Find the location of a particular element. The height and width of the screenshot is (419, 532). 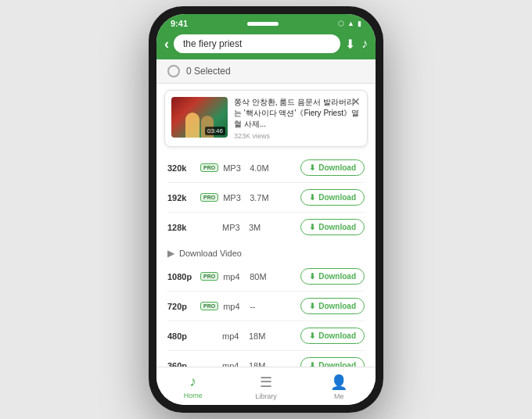

library-nav-icon: ☰ is located at coordinates (266, 382).